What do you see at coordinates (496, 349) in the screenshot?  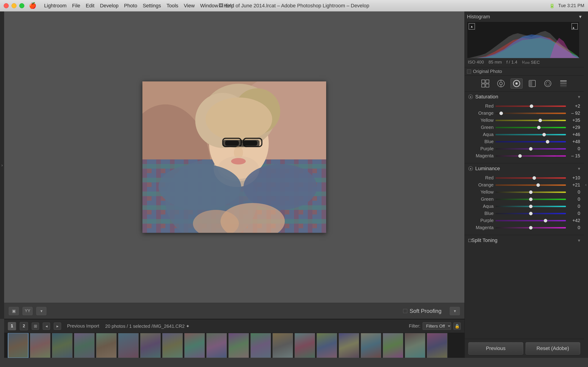 I see `previous-button: Previous` at bounding box center [496, 349].